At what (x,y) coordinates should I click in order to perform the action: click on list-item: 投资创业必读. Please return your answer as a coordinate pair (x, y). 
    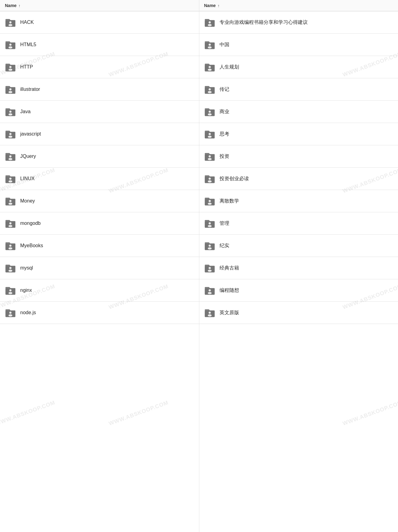
    Looking at the image, I should click on (299, 179).